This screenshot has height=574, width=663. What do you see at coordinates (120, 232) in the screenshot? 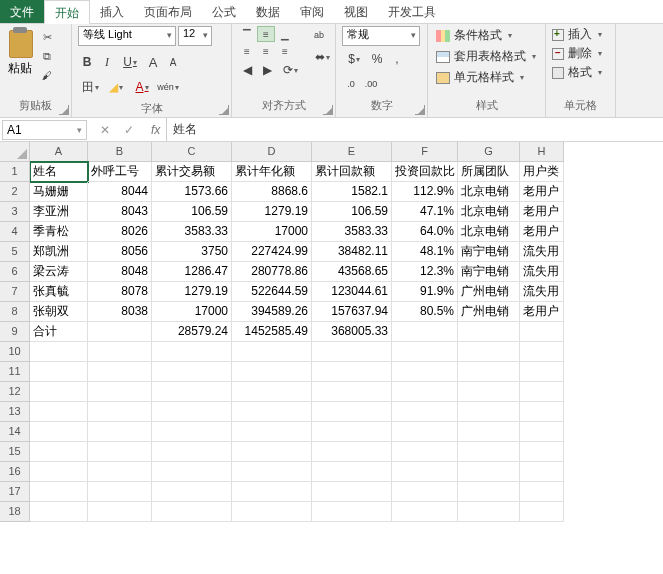
I see `cell-B4: 8026` at bounding box center [120, 232].